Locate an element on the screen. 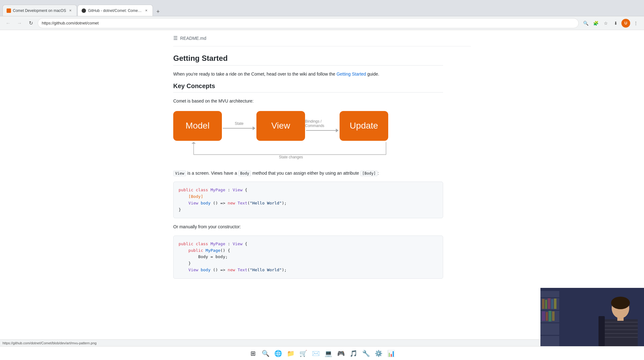 The width and height of the screenshot is (644, 360). code-block-2: public class MyPage : View { public MyPa… is located at coordinates (308, 257).